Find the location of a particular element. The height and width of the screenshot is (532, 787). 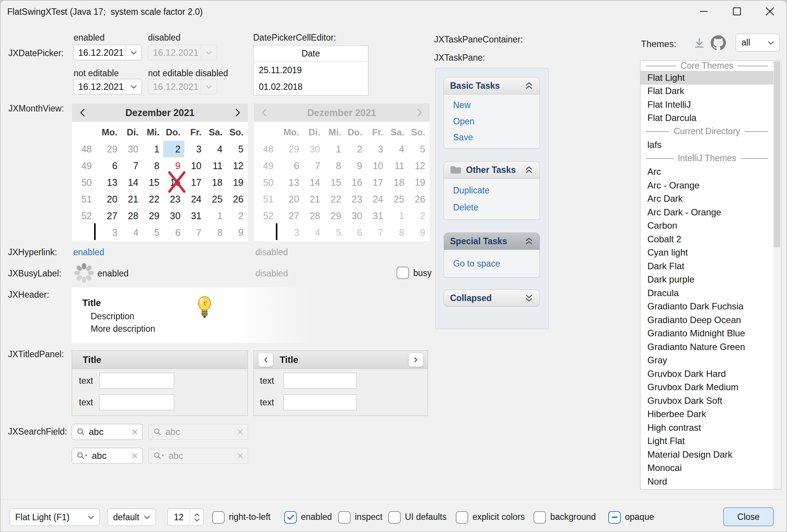

day-cell: 11 is located at coordinates (216, 166).